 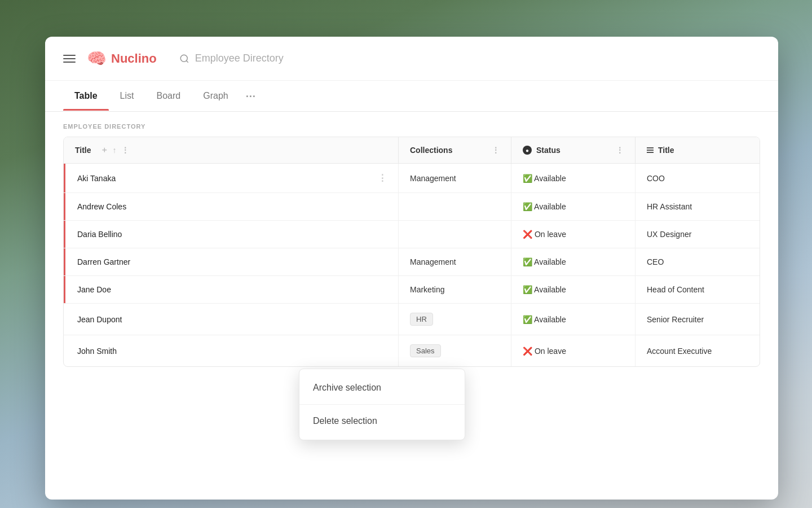 What do you see at coordinates (97, 59) in the screenshot?
I see `brain-icon: 🧠` at bounding box center [97, 59].